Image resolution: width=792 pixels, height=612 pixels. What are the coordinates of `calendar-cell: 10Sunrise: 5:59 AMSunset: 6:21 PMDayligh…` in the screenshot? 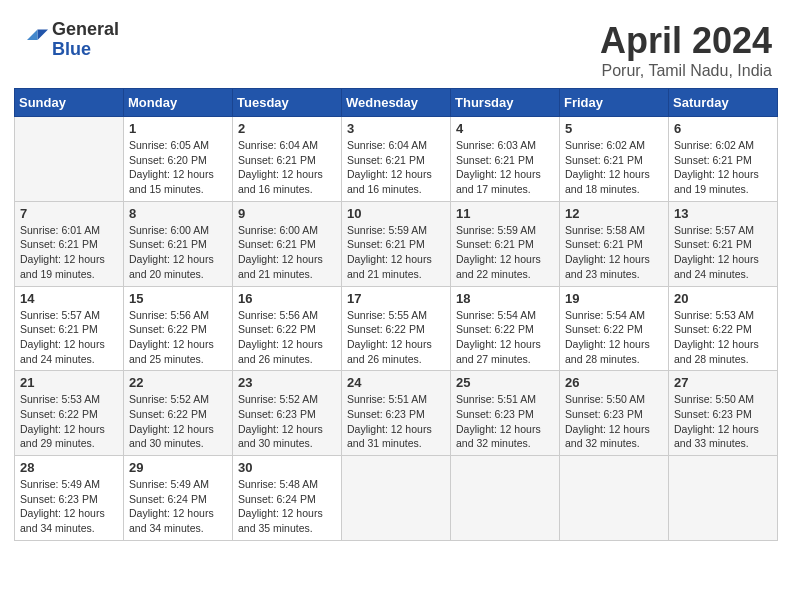 It's located at (396, 244).